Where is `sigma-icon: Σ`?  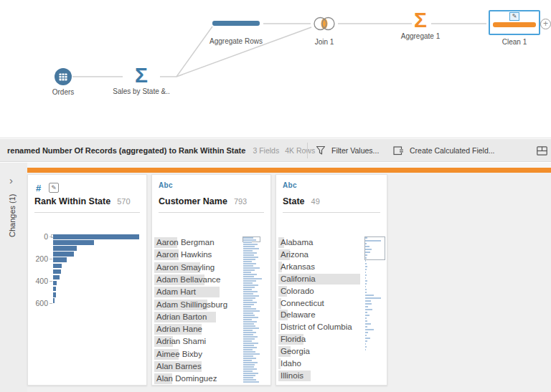
sigma-icon: Σ is located at coordinates (420, 20).